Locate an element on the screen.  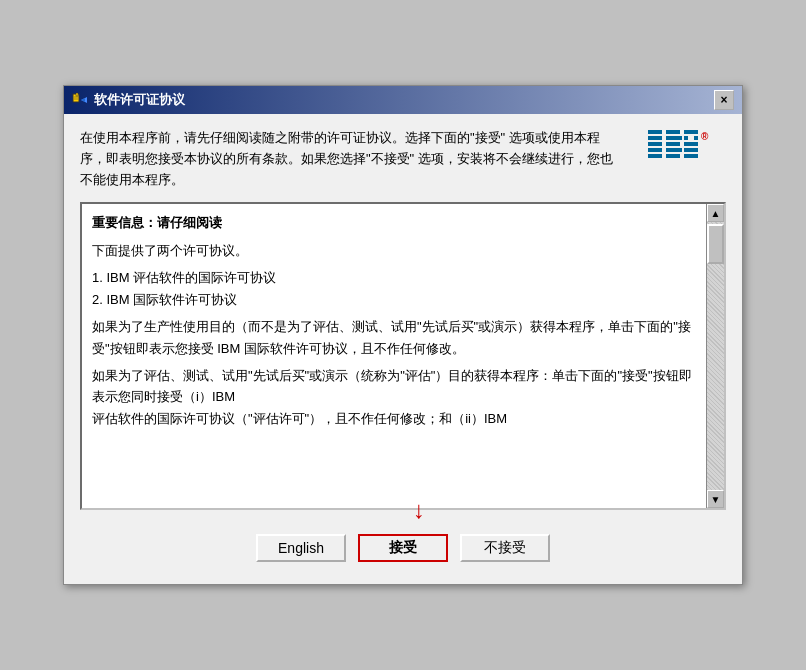
scroll-up-arrow: ▲ is located at coordinates (716, 213).